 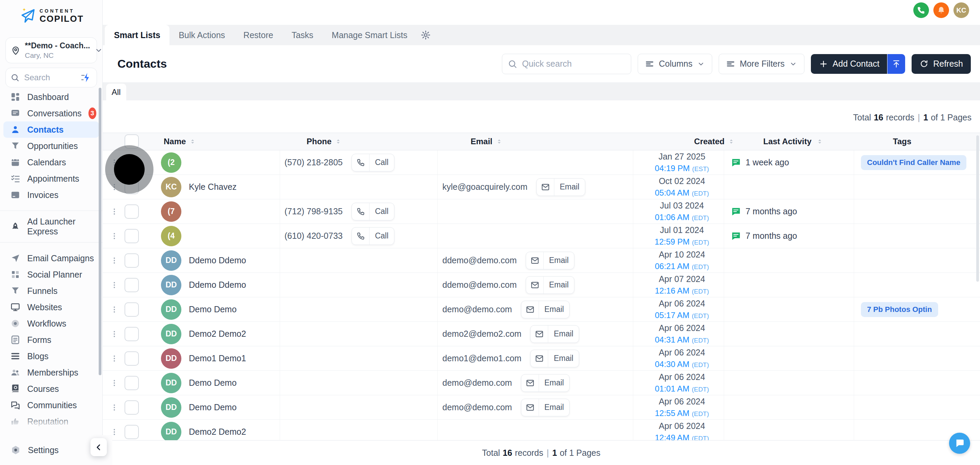 What do you see at coordinates (51, 290) in the screenshot?
I see `sidebar-item-funnels: Funnels` at bounding box center [51, 290].